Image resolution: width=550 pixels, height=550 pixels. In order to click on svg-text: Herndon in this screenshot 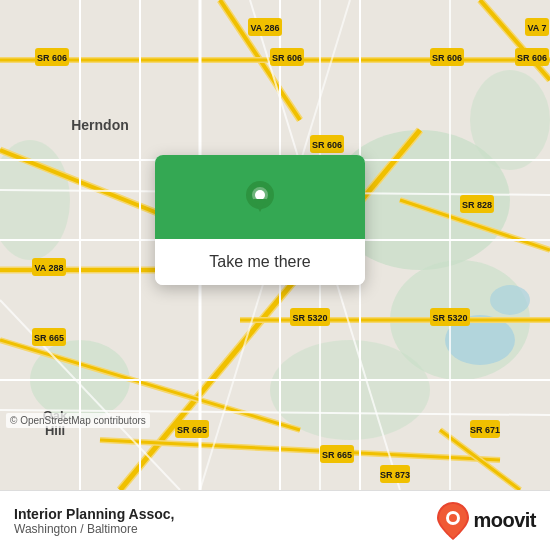, I will do `click(100, 125)`.